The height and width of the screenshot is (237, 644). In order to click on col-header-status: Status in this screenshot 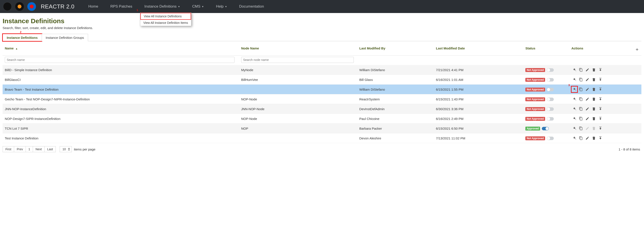, I will do `click(546, 50)`.